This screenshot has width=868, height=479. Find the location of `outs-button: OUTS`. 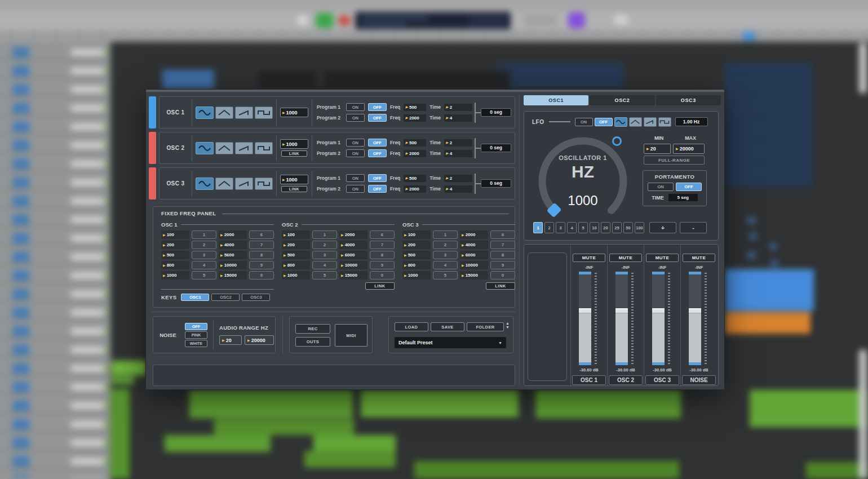

outs-button: OUTS is located at coordinates (313, 341).